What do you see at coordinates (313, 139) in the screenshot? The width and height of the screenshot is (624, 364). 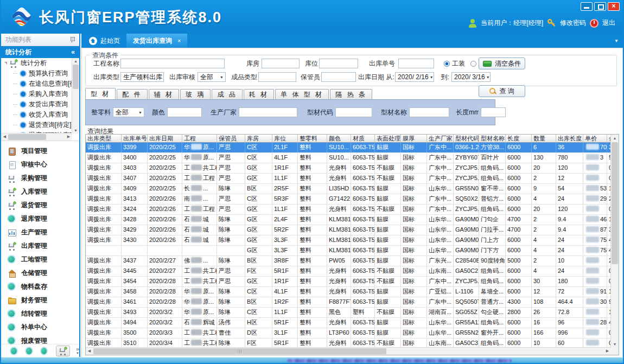 I see `column-header: 整零料` at bounding box center [313, 139].